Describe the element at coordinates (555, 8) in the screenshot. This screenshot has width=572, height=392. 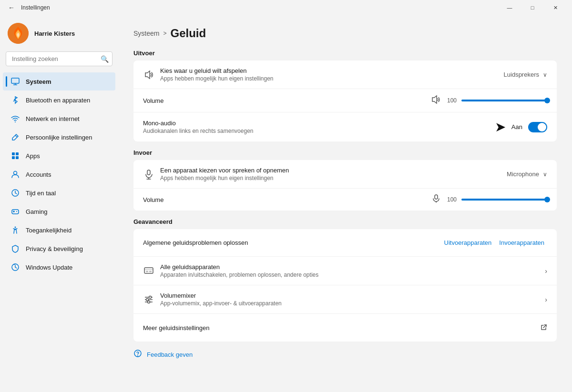
I see `close-button: ✕` at that location.